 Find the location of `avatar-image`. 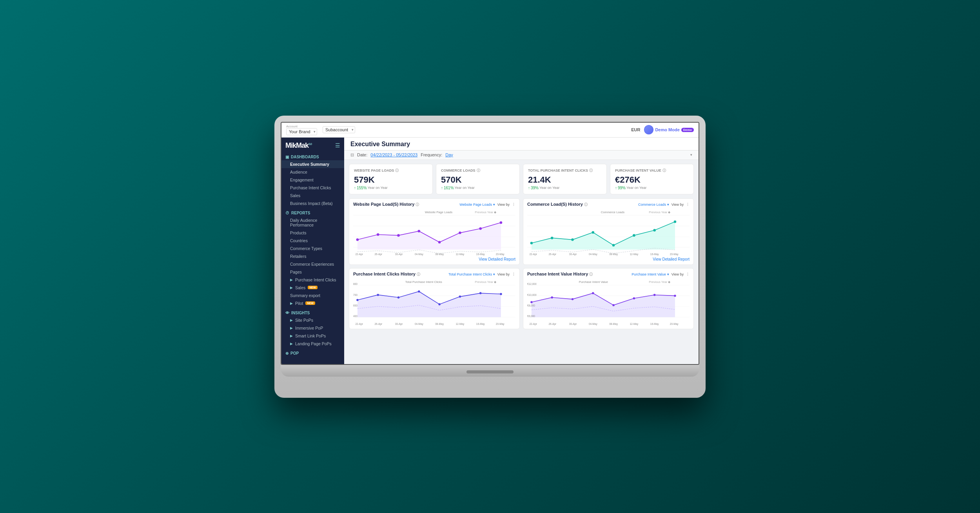

avatar-image is located at coordinates (649, 130).